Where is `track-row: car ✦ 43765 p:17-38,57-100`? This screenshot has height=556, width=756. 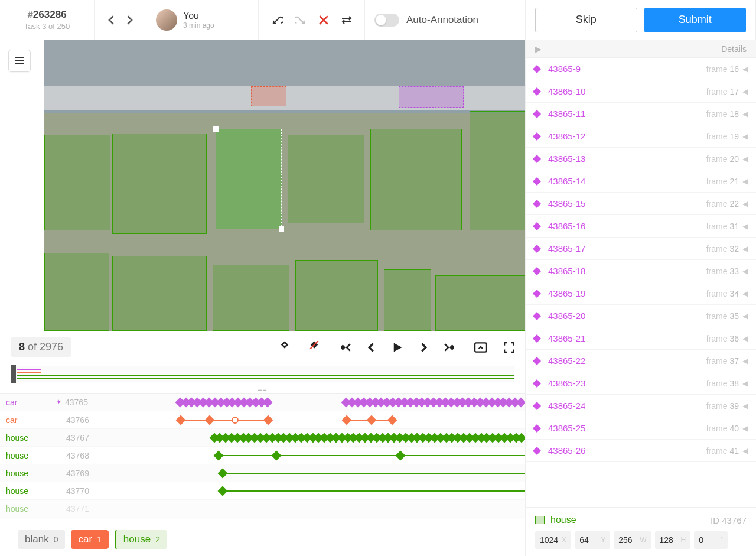
track-row: car ✦ 43765 p:17-38,57-100 is located at coordinates (262, 402).